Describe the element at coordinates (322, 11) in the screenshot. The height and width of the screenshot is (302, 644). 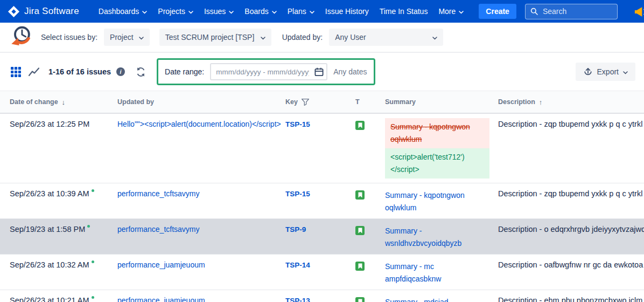
I see `top-nav: Jira Software Dashboards Projects Issues…` at that location.